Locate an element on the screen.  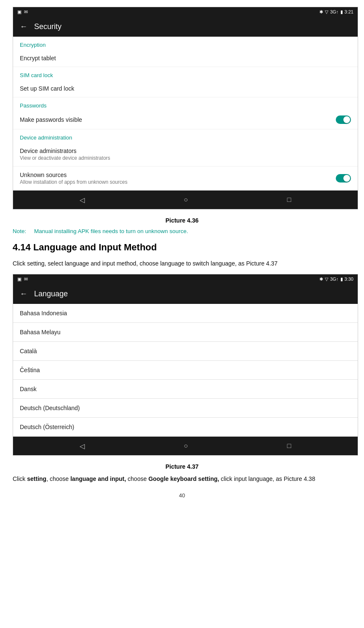
list-item: Català is located at coordinates (185, 352).